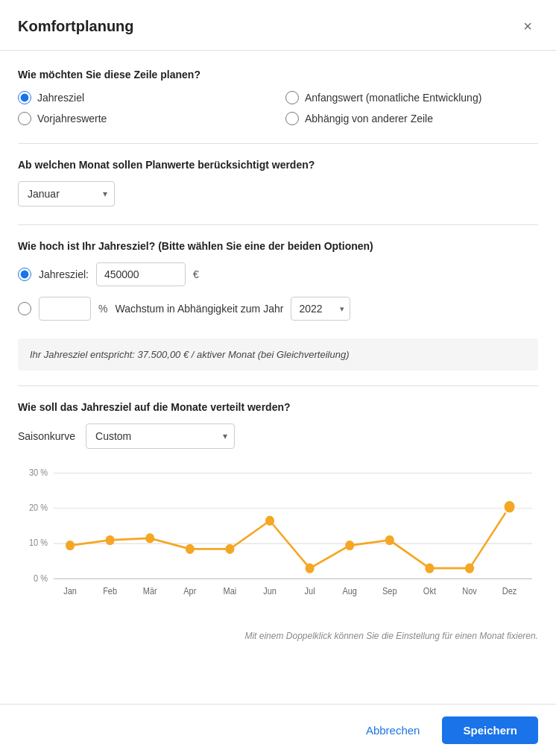 This screenshot has height=756, width=556. Describe the element at coordinates (278, 309) in the screenshot. I see `wachstum-row: % Wachstum in Abhängigkeit zum Jahr 2020…` at that location.